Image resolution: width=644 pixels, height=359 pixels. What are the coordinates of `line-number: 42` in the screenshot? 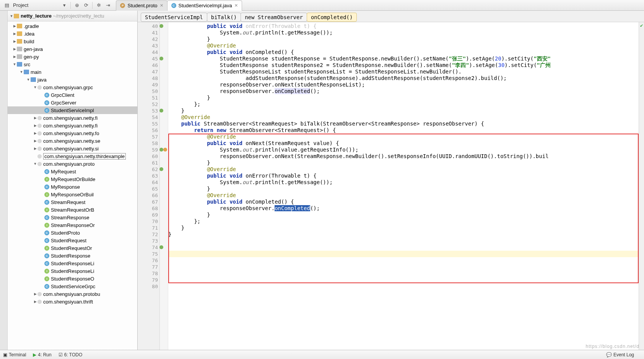 It's located at (148, 39).